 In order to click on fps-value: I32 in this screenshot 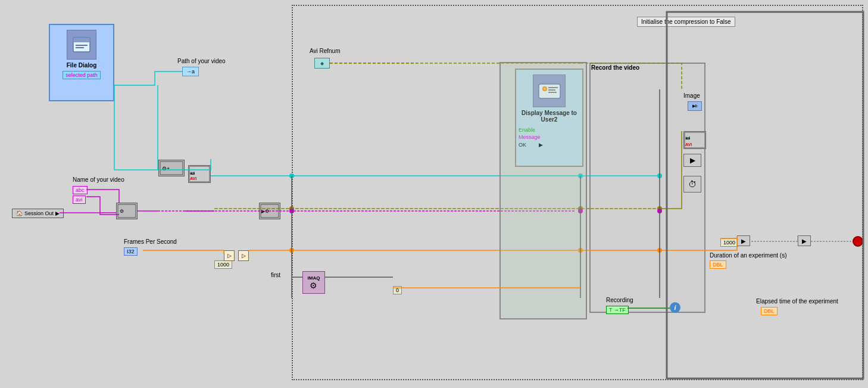, I will do `click(131, 252)`.